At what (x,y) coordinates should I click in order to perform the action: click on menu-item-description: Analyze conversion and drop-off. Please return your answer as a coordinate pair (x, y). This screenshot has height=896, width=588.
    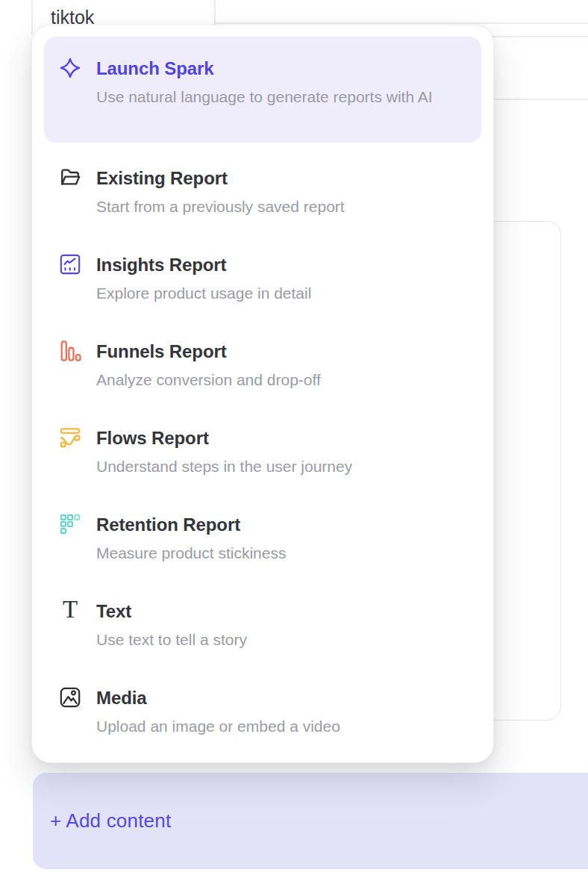
    Looking at the image, I should click on (209, 380).